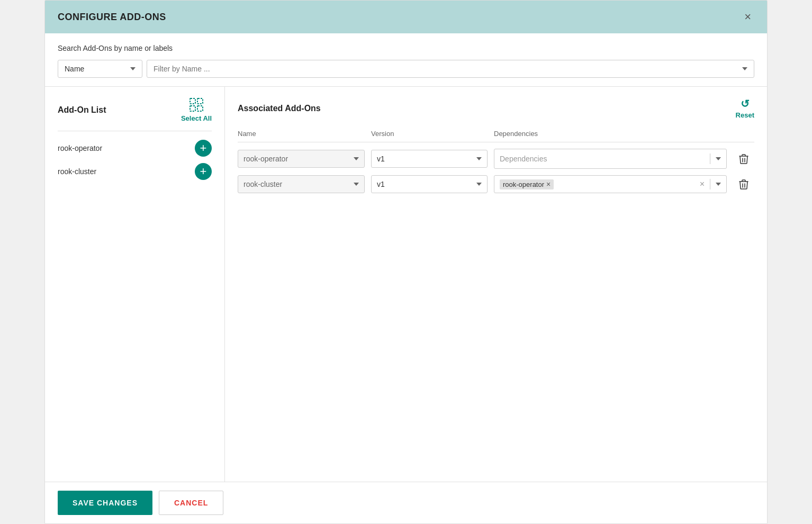 The image size is (812, 524). I want to click on select-all-icon, so click(196, 105).